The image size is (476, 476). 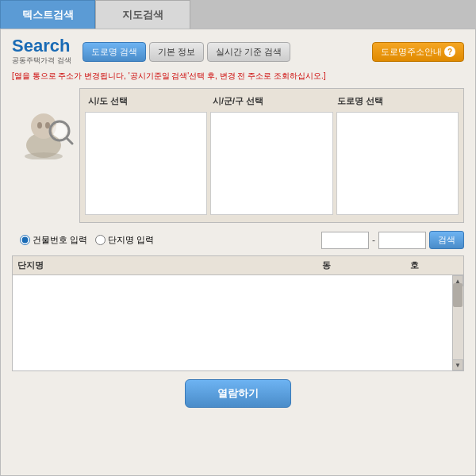 I want to click on search-inputs: - 검색, so click(x=393, y=240).